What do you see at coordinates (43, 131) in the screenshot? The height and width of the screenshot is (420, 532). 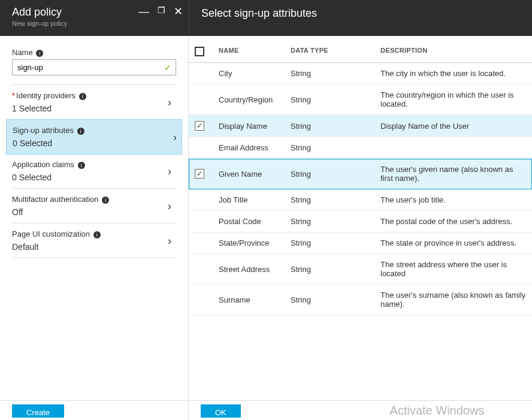 I see `section-title-text: Sign-up attributes` at bounding box center [43, 131].